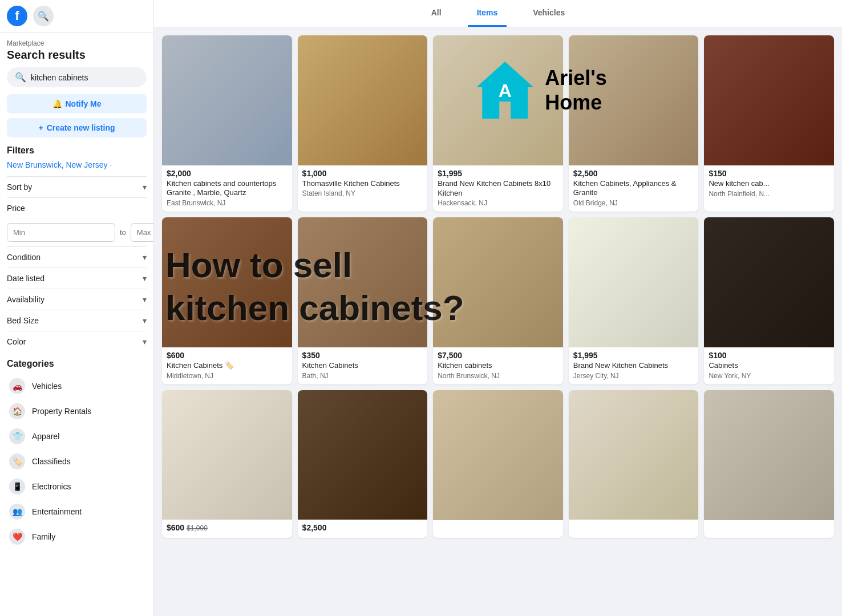 The image size is (842, 616). I want to click on price-filter-label: Price, so click(76, 208).